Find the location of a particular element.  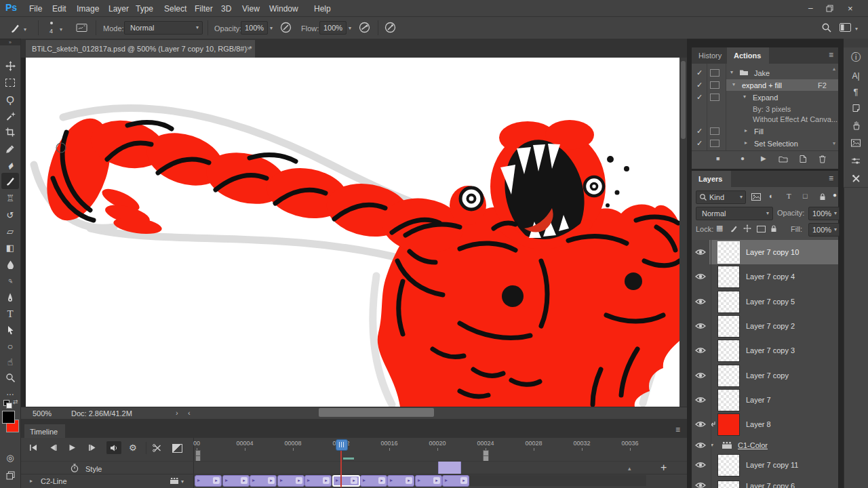

screen-mode-button is located at coordinates (10, 475).